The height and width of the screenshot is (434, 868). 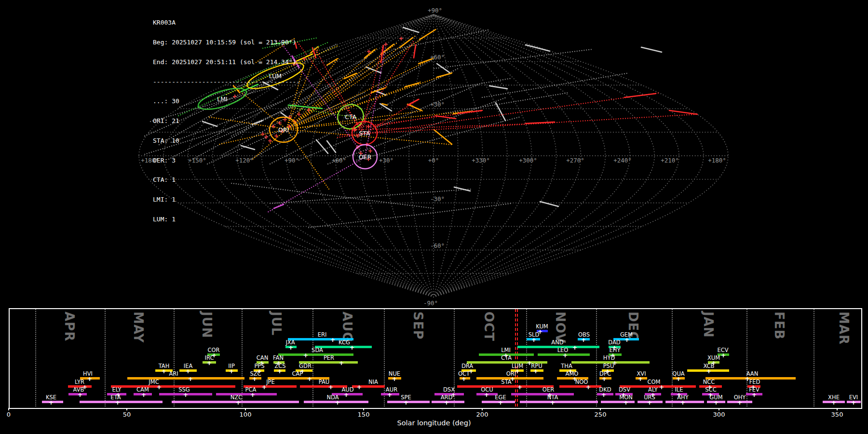 What do you see at coordinates (623, 160) in the screenshot?
I see `lon-label-10-+240°: +240°` at bounding box center [623, 160].